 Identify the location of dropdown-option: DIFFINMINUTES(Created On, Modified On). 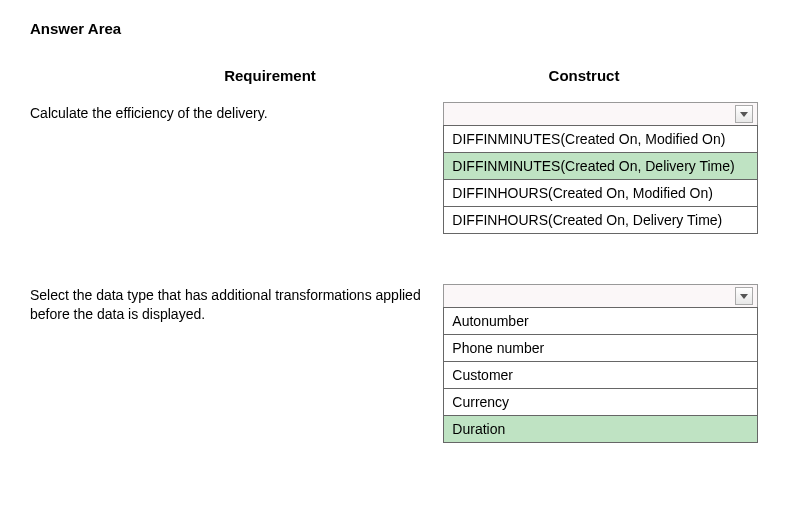
(600, 138).